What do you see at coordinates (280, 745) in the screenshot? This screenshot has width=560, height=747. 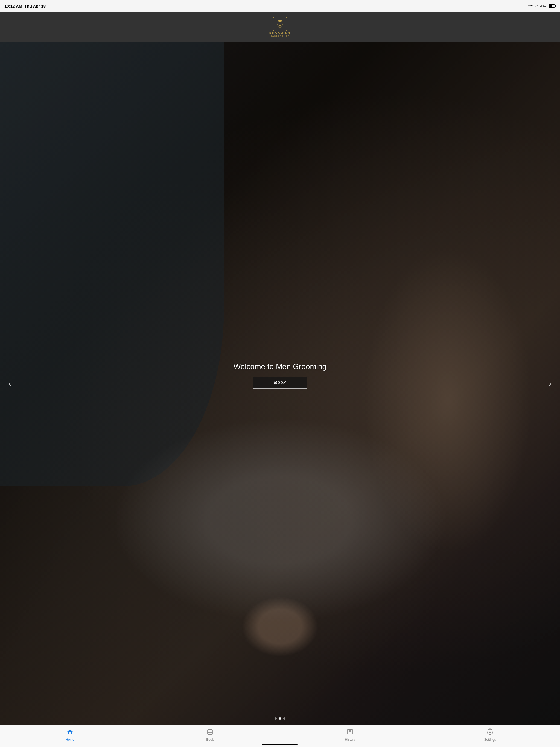 I see `home-indicator` at bounding box center [280, 745].